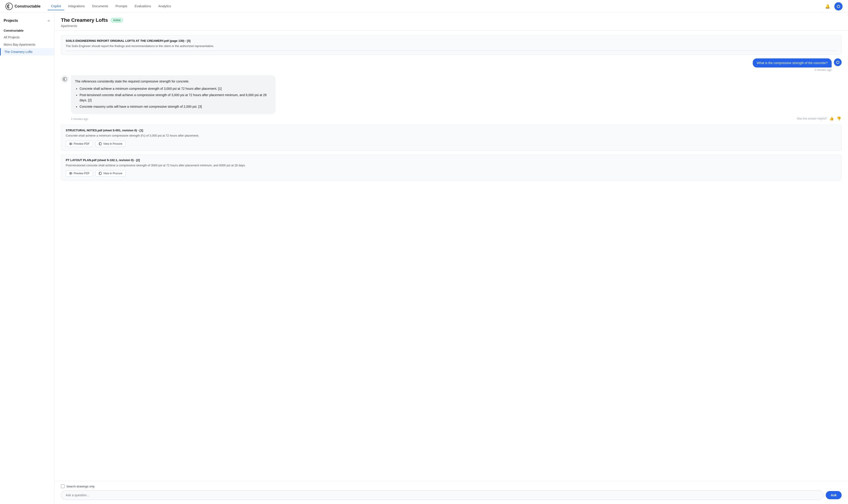 This screenshot has height=504, width=848. I want to click on sidebar: Projects « Constructable All Projects Mo…, so click(27, 258).